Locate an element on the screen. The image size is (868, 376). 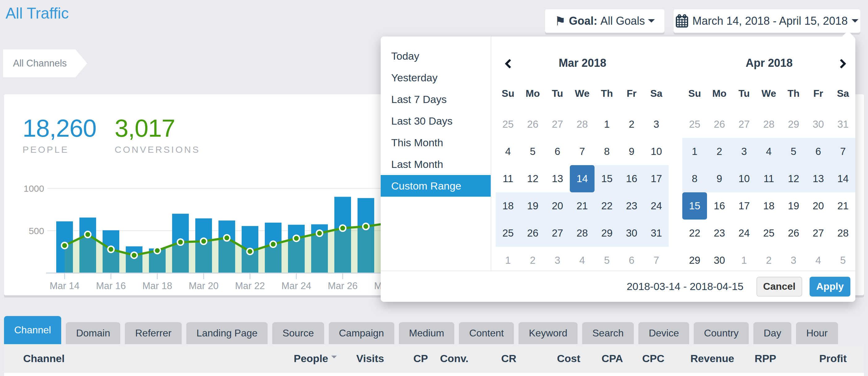
tab-day: Day is located at coordinates (772, 333).